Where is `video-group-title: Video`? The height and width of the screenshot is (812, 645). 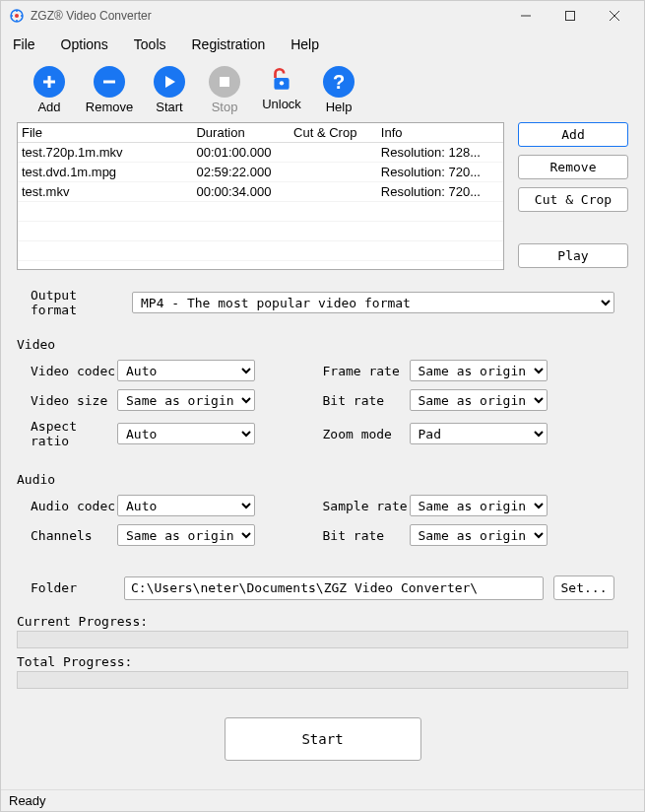
video-group-title: Video is located at coordinates (323, 343).